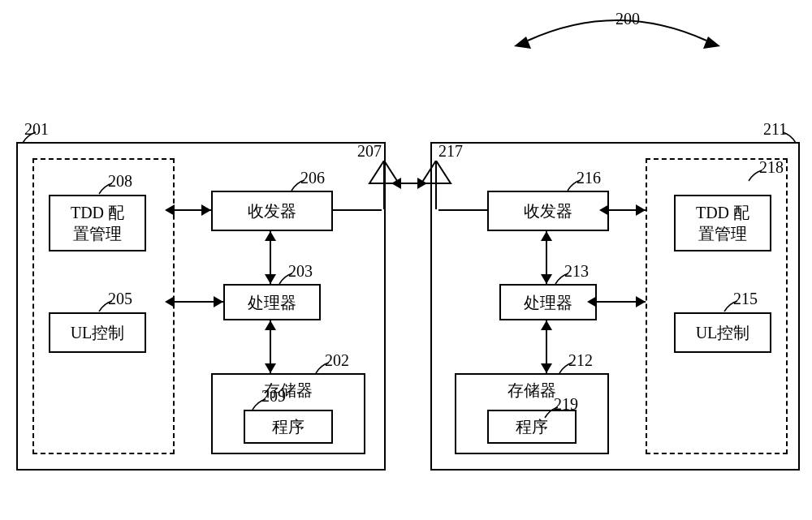 Image resolution: width=812 pixels, height=520 pixels. What do you see at coordinates (759, 178) in the screenshot?
I see `module-right-dashed-leader` at bounding box center [759, 178].